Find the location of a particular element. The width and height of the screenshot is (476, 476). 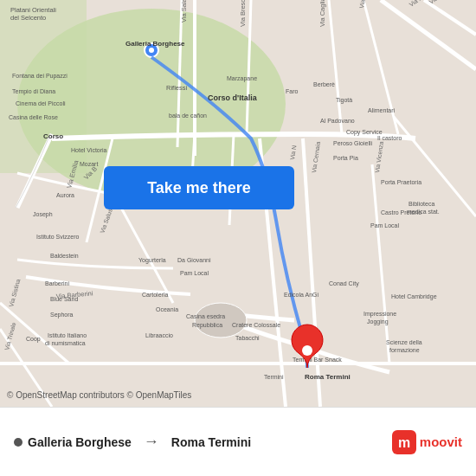

svg-text: Baldestein is located at coordinates (64, 256).